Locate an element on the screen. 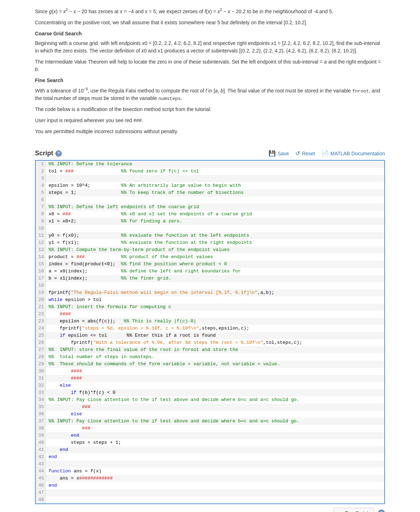  line-number: 28 is located at coordinates (41, 357).